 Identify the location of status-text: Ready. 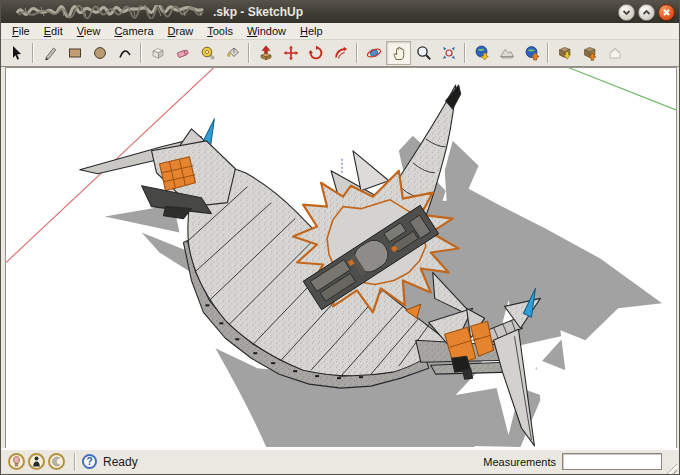
(120, 462).